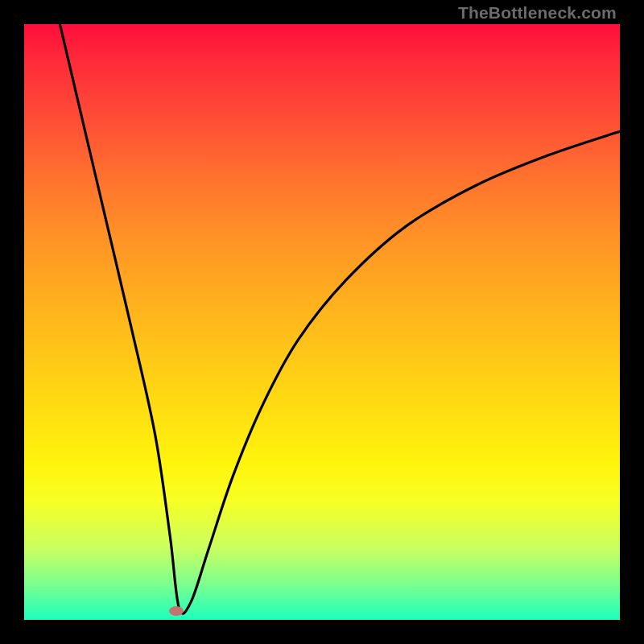 The width and height of the screenshot is (644, 644). What do you see at coordinates (538, 13) in the screenshot?
I see `watermark-text: TheBottleneck.com` at bounding box center [538, 13].